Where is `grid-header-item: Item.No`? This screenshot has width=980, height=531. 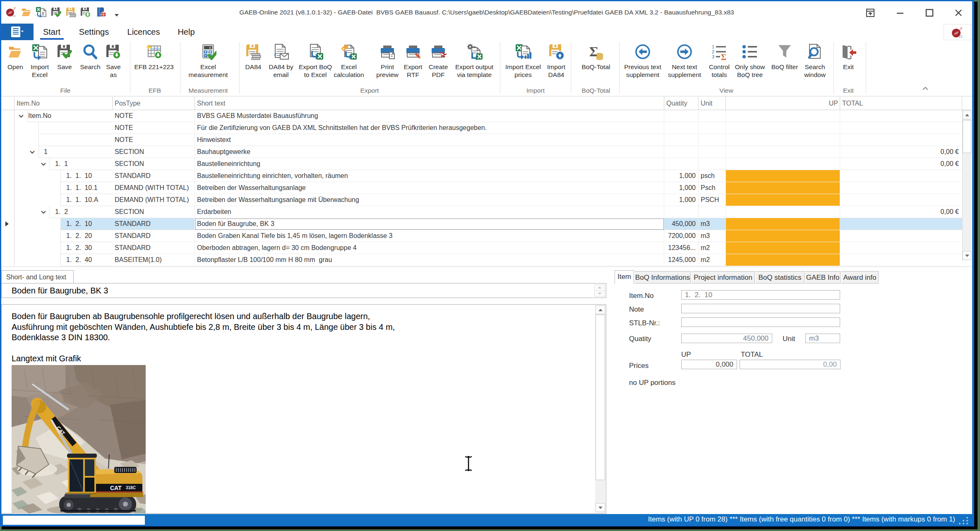 grid-header-item: Item.No is located at coordinates (64, 103).